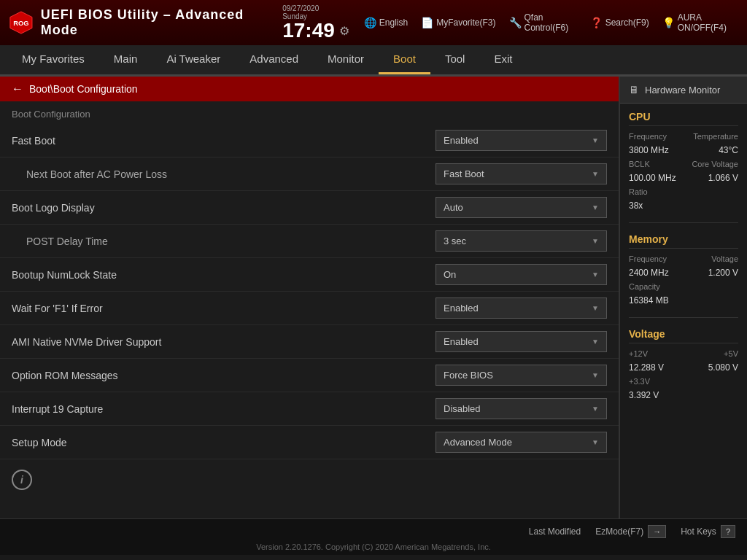  What do you see at coordinates (634, 90) in the screenshot?
I see `monitor-icon: 🖥` at bounding box center [634, 90].